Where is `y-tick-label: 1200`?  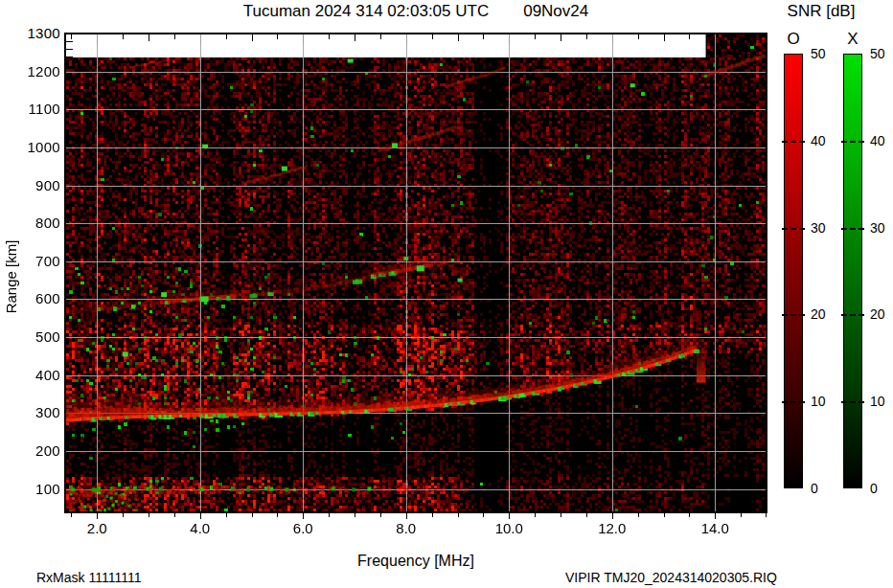
y-tick-label: 1200 is located at coordinates (36, 72).